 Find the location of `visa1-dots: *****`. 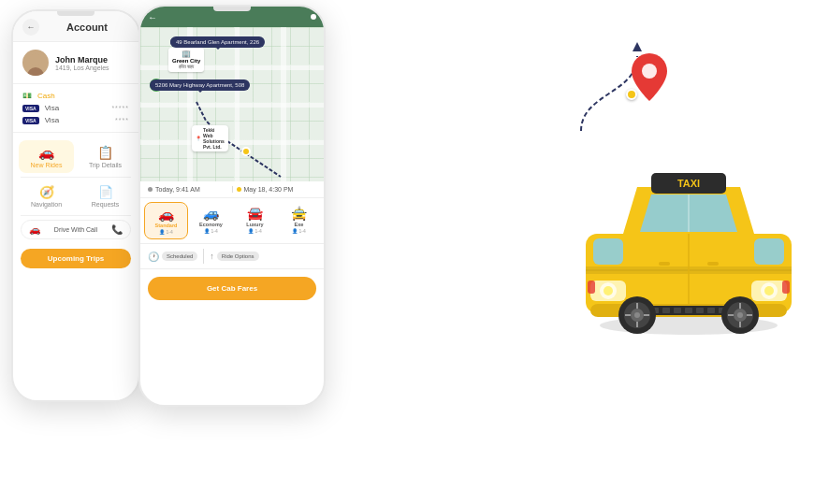

visa1-dots: ***** is located at coordinates (120, 108).